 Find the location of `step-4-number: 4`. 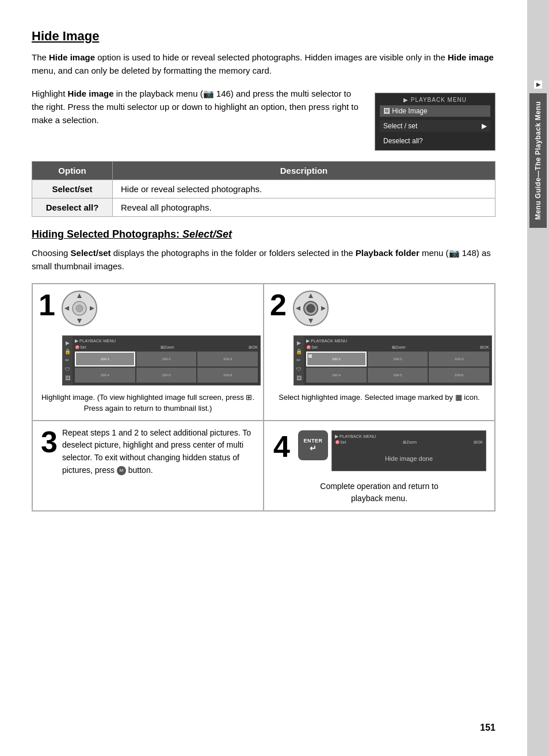

step-4-number: 4 is located at coordinates (281, 444).